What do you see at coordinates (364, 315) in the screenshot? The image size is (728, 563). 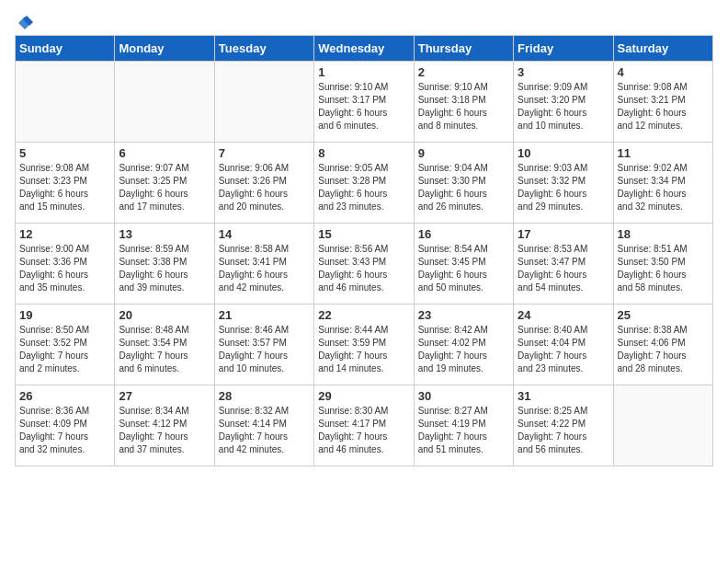 I see `day-number: 22` at bounding box center [364, 315].